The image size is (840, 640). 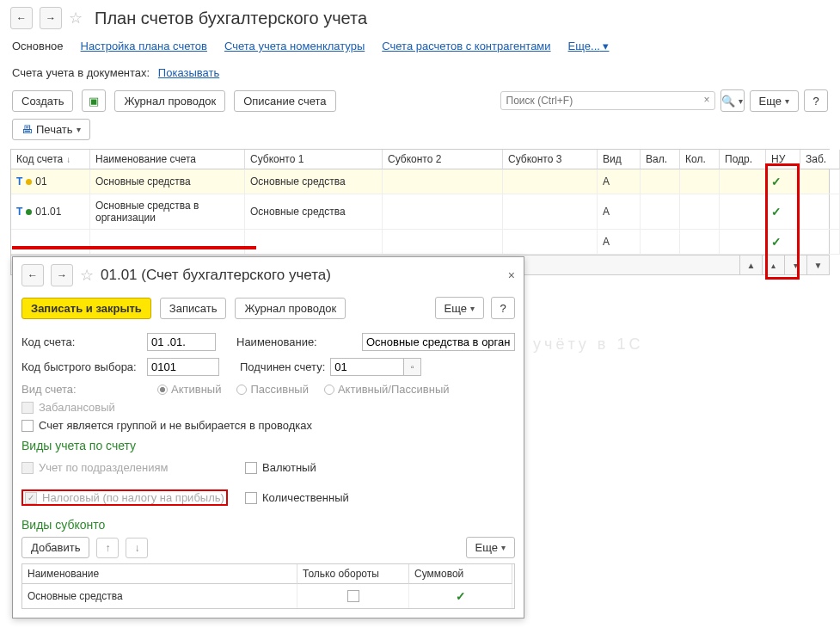 I want to click on tab-main: Основное, so click(x=38, y=46).